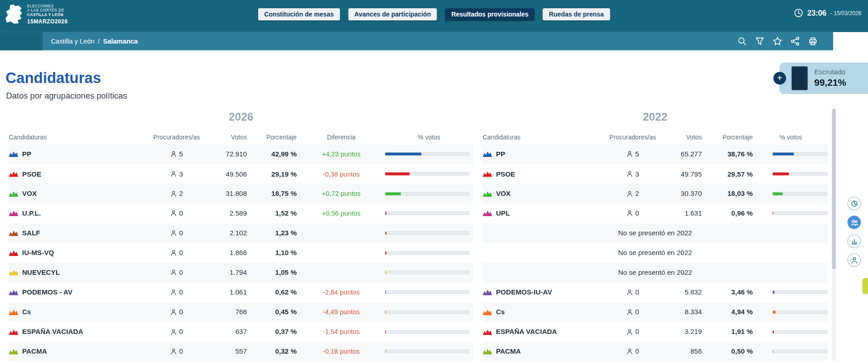 This screenshot has height=361, width=868. Describe the element at coordinates (501, 154) in the screenshot. I see `party-name: PP` at that location.